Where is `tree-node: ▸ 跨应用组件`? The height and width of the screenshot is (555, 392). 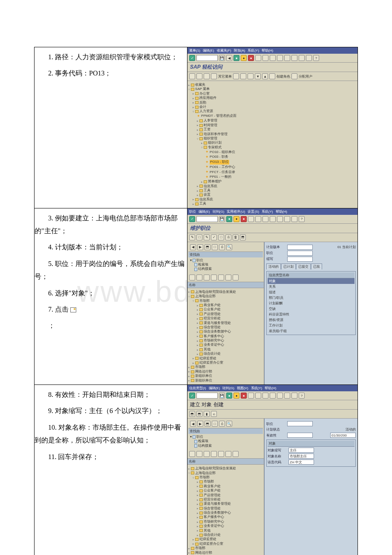 tree-node: ▸ 跨应用组件 is located at coordinates (273, 98).